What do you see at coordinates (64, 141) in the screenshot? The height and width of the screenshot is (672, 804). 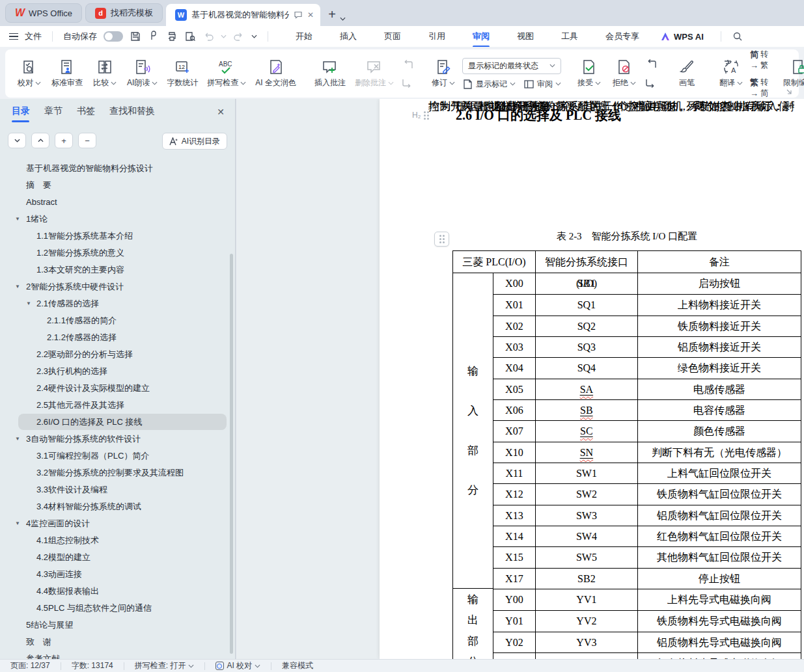 I see `toc-zoom-in-button: +` at bounding box center [64, 141].